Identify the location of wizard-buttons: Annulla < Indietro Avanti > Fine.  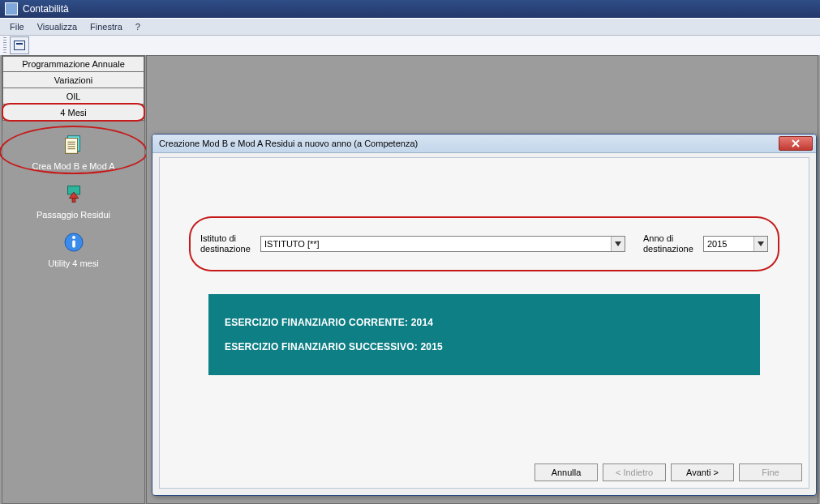
(668, 472).